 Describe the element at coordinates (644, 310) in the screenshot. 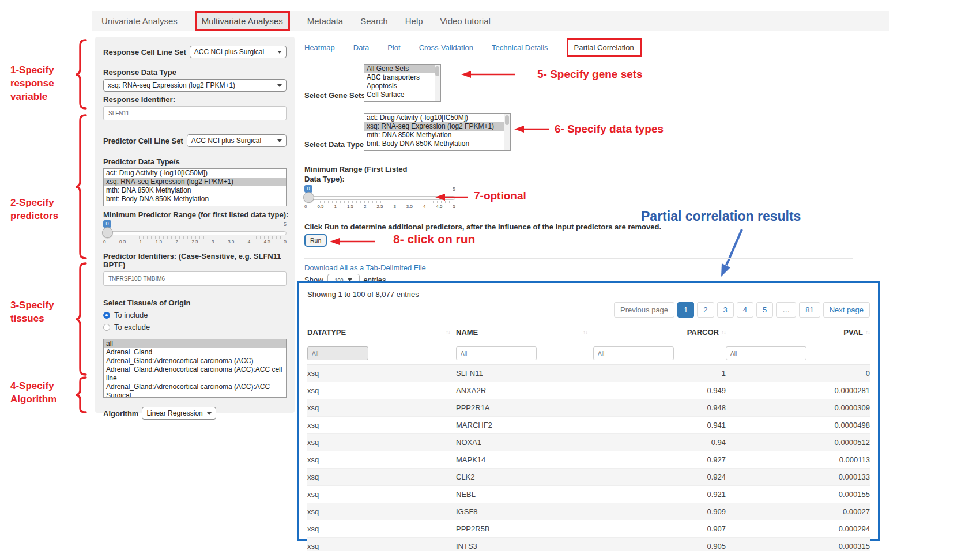

I see `previous-page-button: Previous page` at that location.